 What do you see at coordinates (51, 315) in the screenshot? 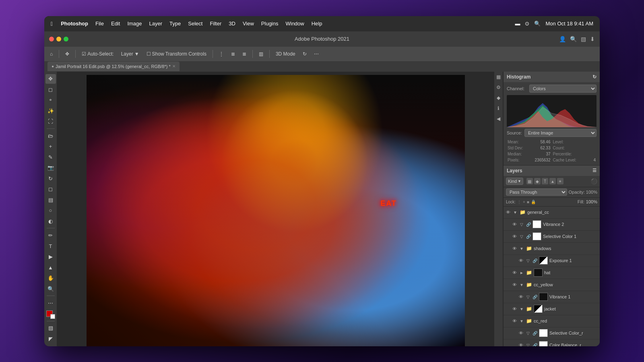
I see `color-swatches` at bounding box center [51, 315].